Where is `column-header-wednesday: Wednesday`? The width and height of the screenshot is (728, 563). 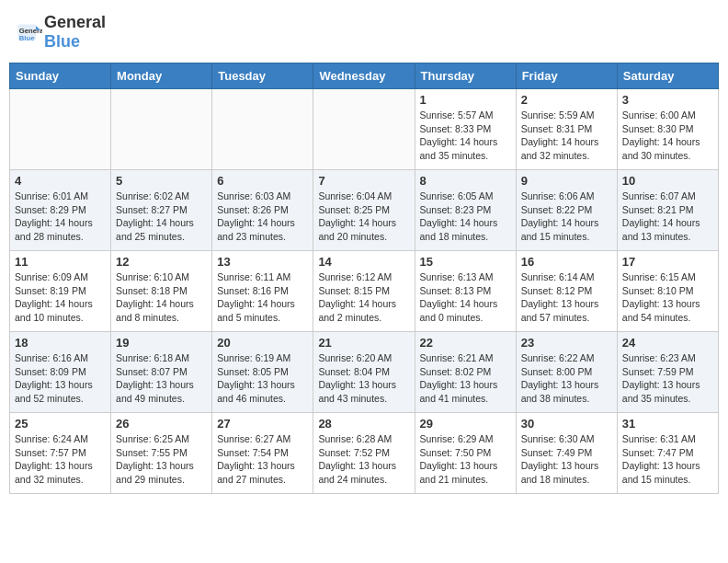 column-header-wednesday: Wednesday is located at coordinates (364, 76).